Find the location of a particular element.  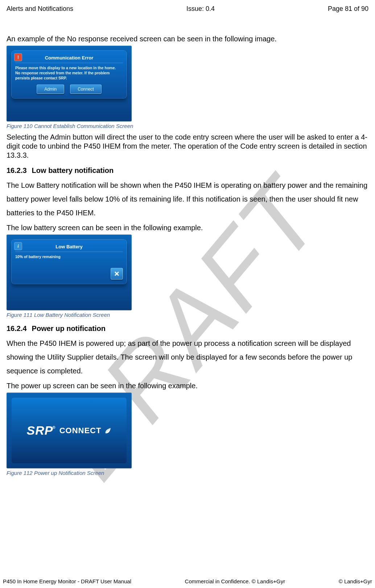

sec-1624-p1: When the P450 IHEM is powered up; as par… is located at coordinates (188, 357).